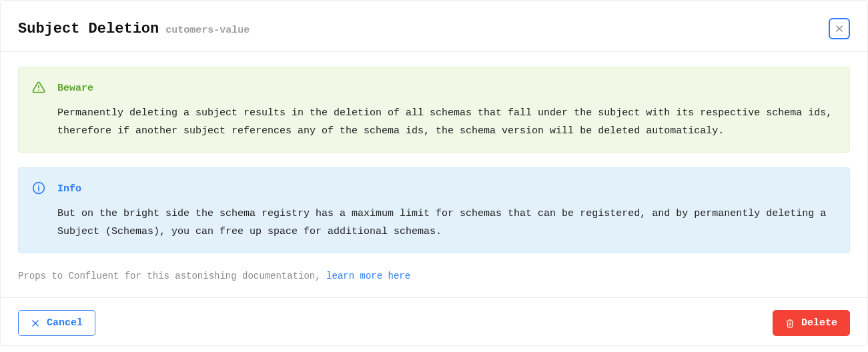 This screenshot has width=868, height=352. I want to click on modal-footer: Cancel Delete, so click(434, 320).